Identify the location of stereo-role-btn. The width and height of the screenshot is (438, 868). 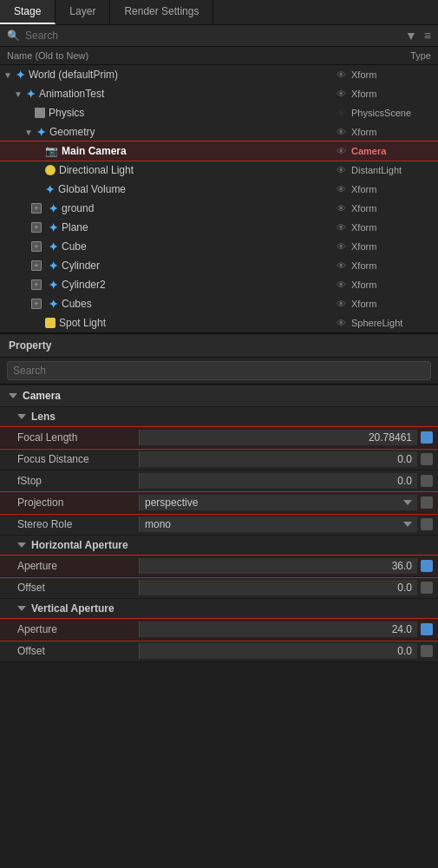
(427, 524).